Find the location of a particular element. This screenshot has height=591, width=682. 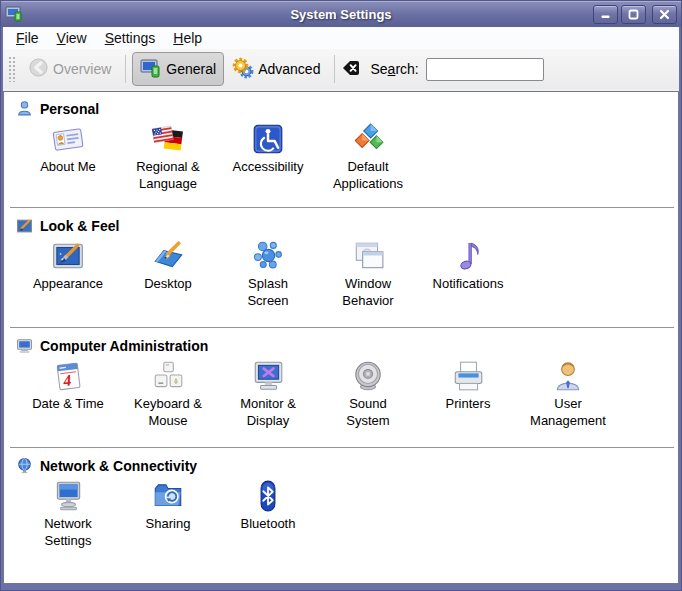

window-title: System Settings is located at coordinates (341, 14).